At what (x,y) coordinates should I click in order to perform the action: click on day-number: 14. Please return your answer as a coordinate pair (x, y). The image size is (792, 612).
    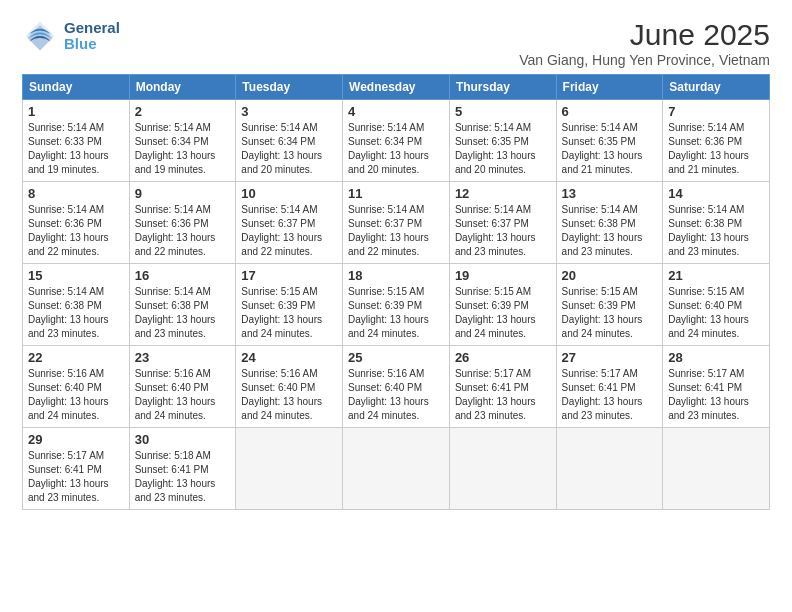
    Looking at the image, I should click on (716, 194).